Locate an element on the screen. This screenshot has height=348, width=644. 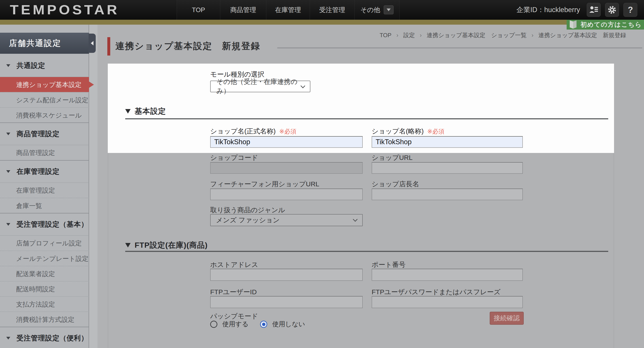
tempostar-logo: TEMPOSTAR is located at coordinates (64, 10).